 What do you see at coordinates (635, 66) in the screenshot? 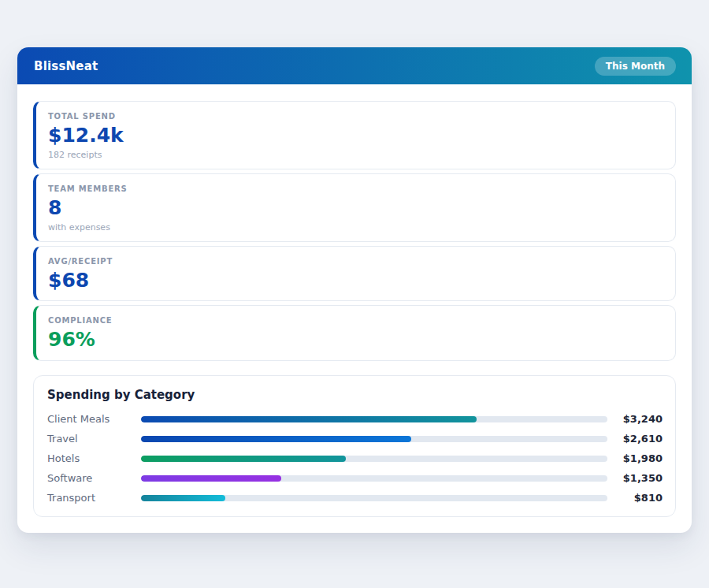
I see `period-badge: This Month` at bounding box center [635, 66].